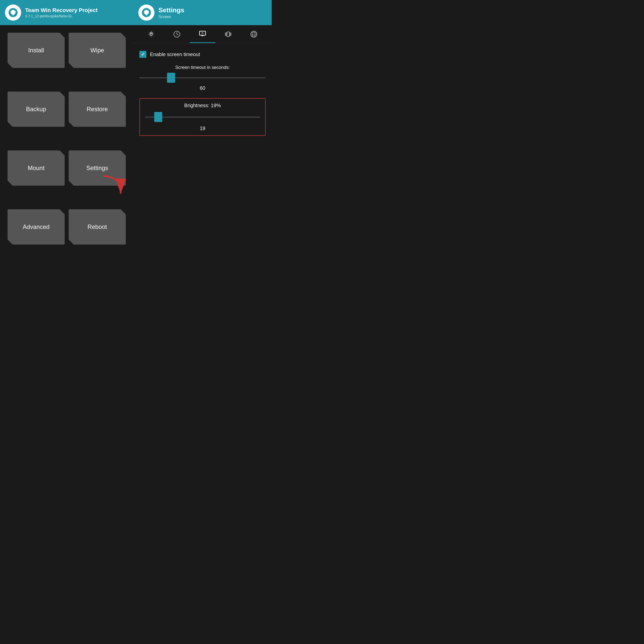  I want to click on tab-general: ⚙, so click(151, 34).